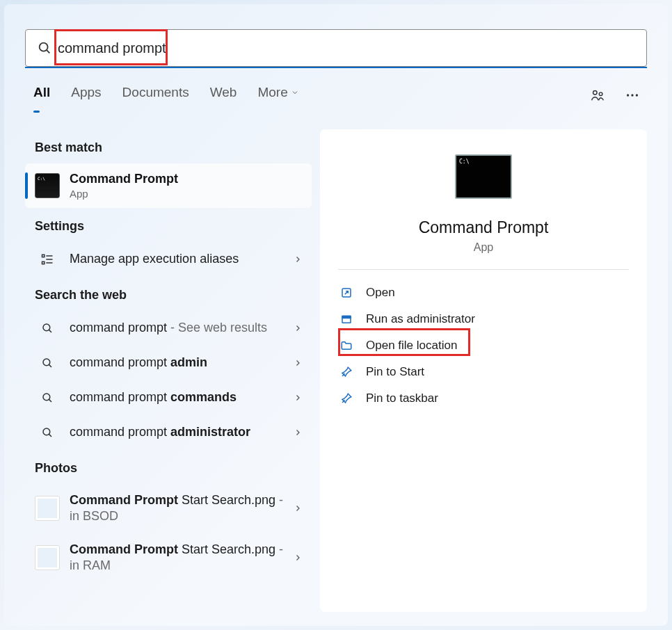 The image size is (672, 630). Describe the element at coordinates (42, 95) in the screenshot. I see `tab-all: All` at that location.